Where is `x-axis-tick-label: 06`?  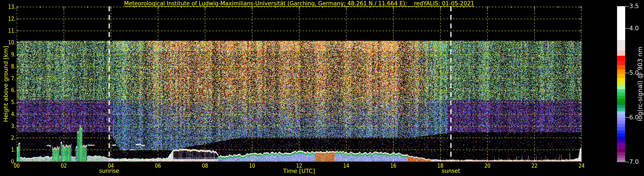
x-axis-tick-label: 06 is located at coordinates (158, 166).